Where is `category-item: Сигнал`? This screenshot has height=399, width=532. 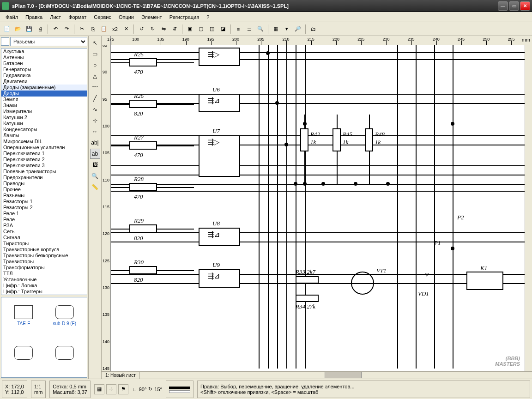
category-item: Сигнал is located at coordinates (44, 237).